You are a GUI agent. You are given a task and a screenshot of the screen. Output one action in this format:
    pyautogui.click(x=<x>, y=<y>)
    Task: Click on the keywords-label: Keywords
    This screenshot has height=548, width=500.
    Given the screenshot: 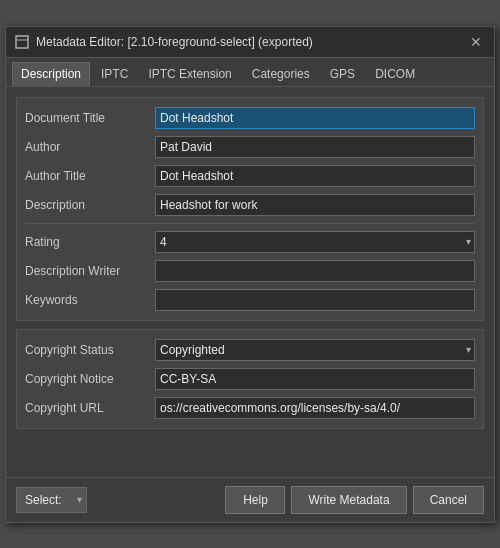 What is the action you would take?
    pyautogui.click(x=90, y=300)
    